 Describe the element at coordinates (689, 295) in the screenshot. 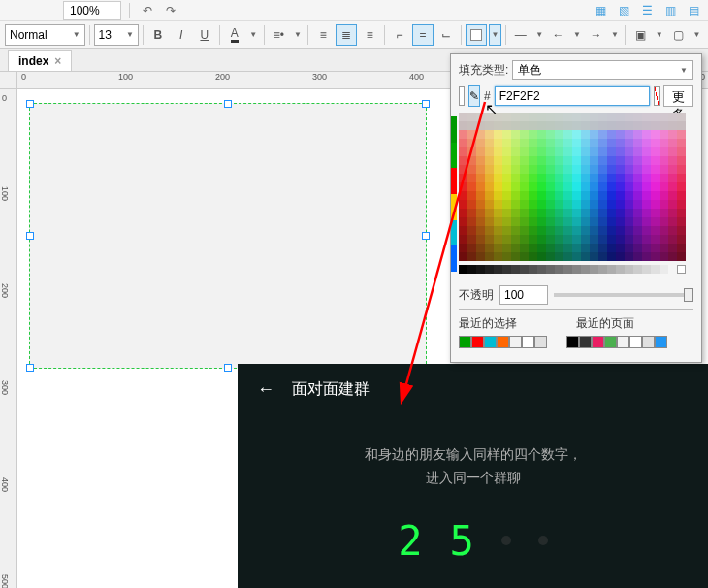

I see `opacity-slider-thumb` at that location.